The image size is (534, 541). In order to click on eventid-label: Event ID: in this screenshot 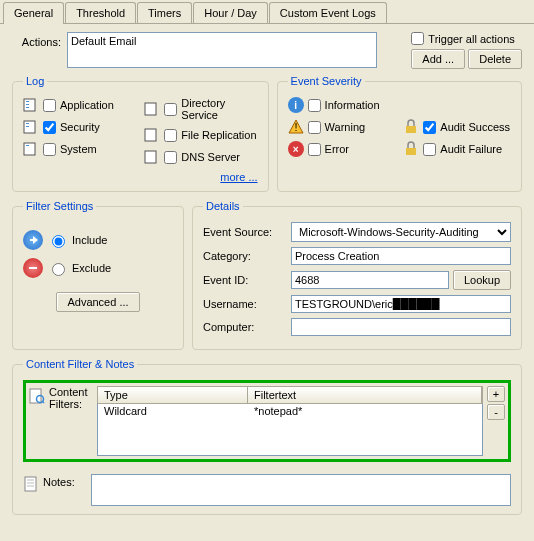, I will do `click(247, 280)`.